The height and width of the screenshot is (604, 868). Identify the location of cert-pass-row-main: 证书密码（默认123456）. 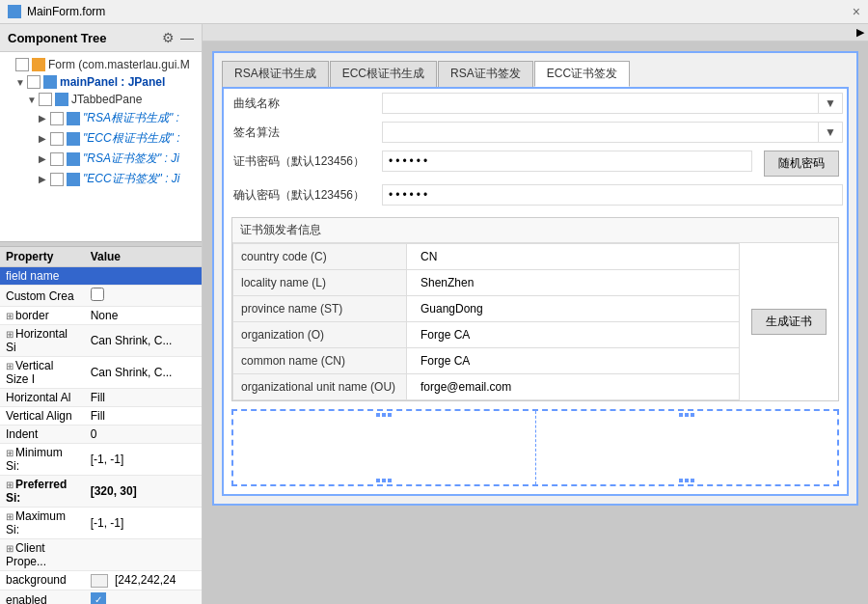
(490, 164).